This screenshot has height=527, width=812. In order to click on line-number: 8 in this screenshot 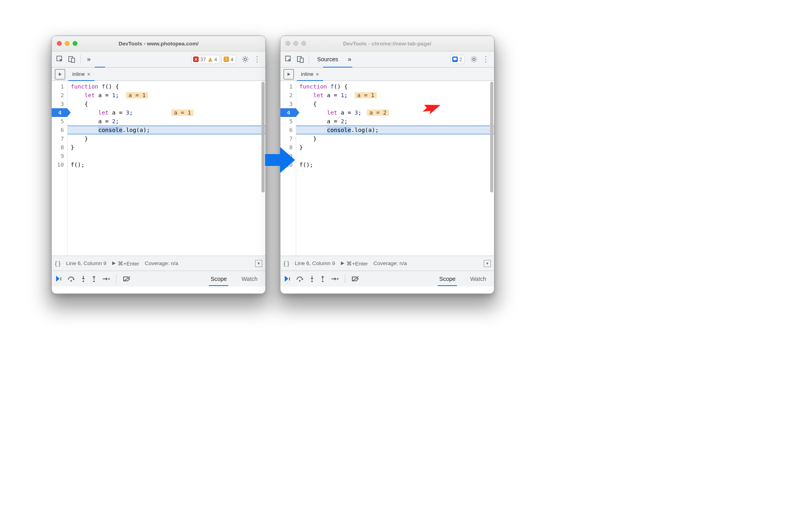, I will do `click(58, 147)`.